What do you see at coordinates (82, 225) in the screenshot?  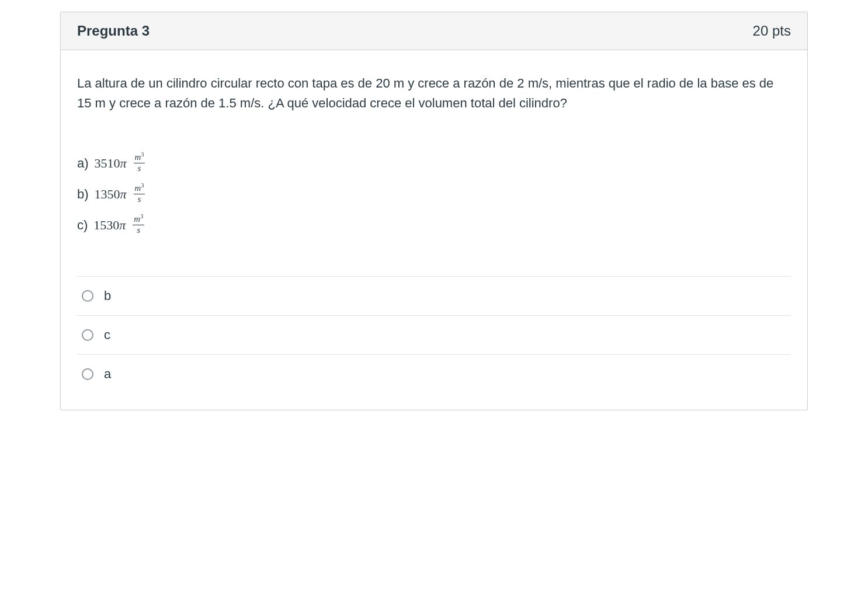 I see `answer-letter: c)` at bounding box center [82, 225].